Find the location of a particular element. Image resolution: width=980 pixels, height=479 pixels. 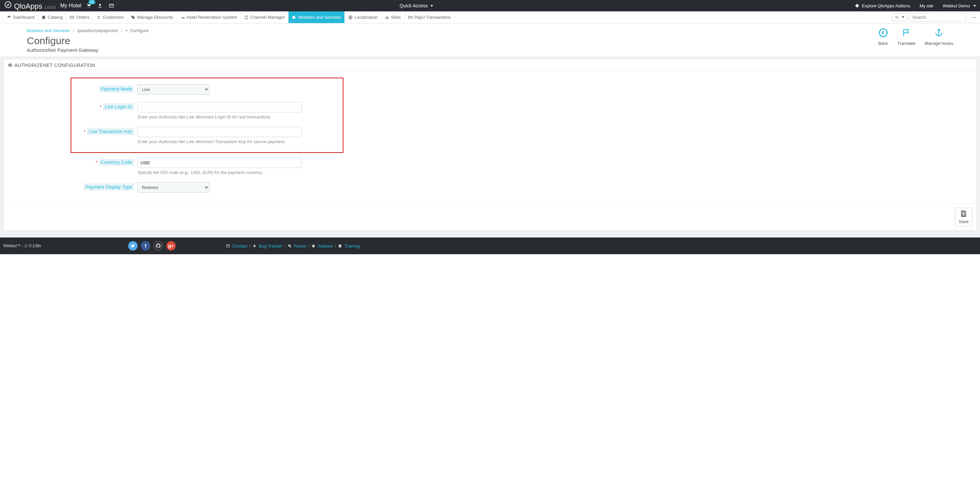

cart-badge: 20 is located at coordinates (92, 2).